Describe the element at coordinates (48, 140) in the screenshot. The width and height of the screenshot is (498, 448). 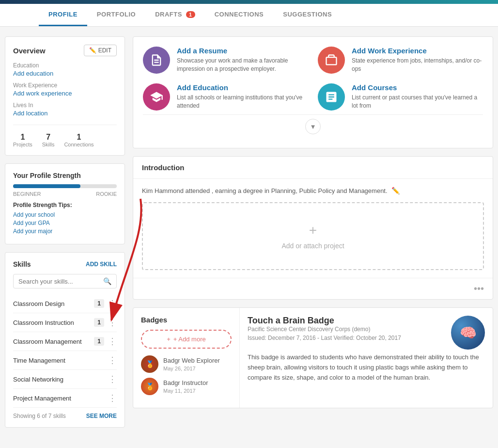
I see `skills-stat: 7 Skills` at that location.